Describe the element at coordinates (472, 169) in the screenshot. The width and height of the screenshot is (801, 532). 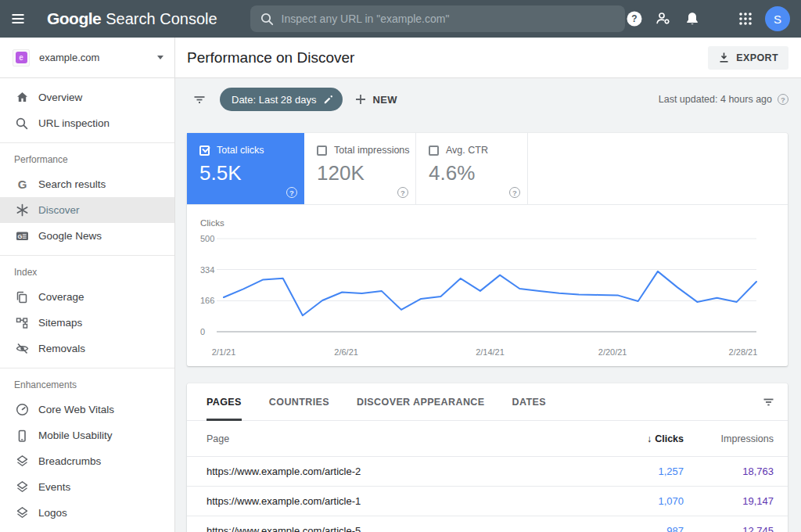
I see `metric-card-avg-ctr: Avg. CTR 4.6% ?` at that location.